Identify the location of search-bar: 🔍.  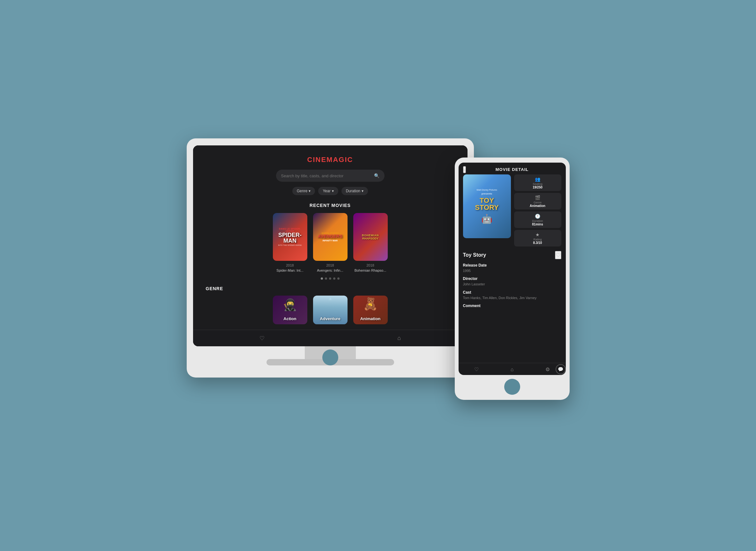
(330, 176).